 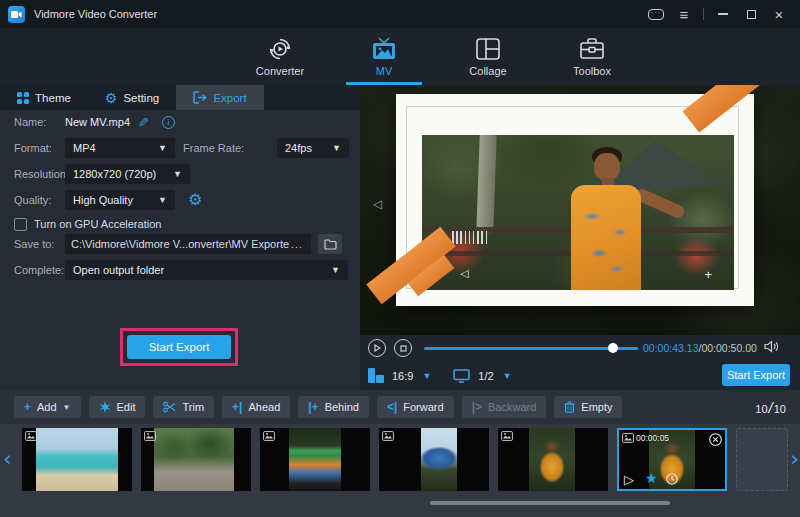 What do you see at coordinates (404, 348) in the screenshot?
I see `stop-icon` at bounding box center [404, 348].